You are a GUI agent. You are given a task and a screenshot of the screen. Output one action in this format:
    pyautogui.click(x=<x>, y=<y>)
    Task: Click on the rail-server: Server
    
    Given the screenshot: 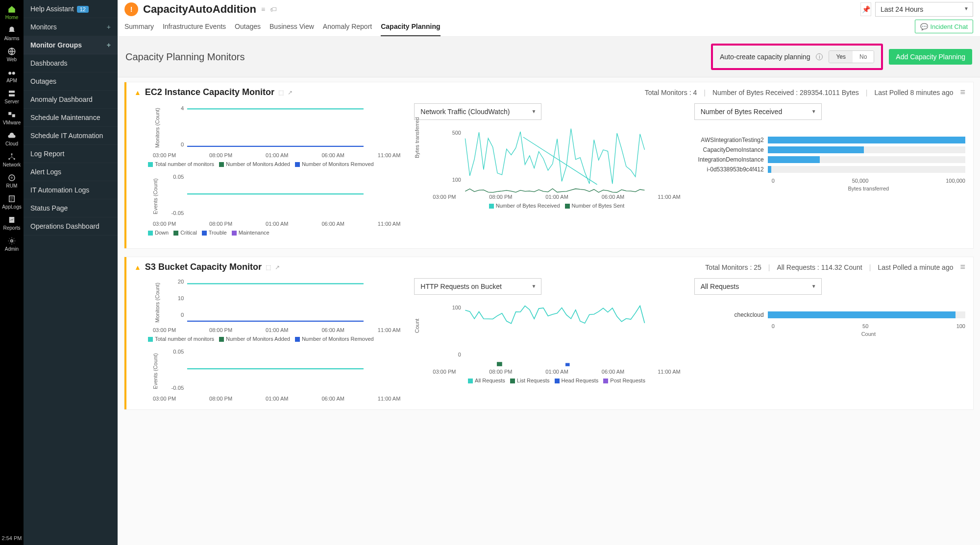 What is the action you would take?
    pyautogui.click(x=12, y=97)
    